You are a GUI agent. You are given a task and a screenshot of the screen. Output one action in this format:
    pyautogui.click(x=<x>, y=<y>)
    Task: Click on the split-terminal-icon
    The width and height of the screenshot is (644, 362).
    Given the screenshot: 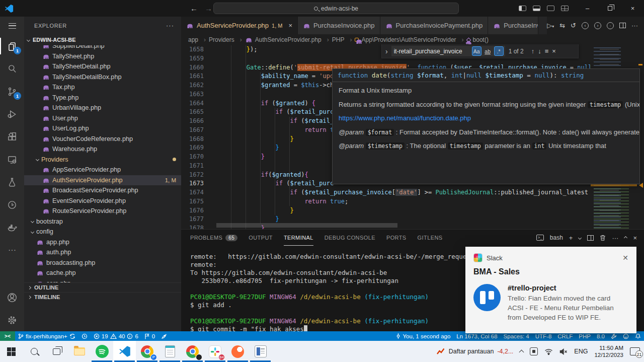 What is the action you would take?
    pyautogui.click(x=591, y=238)
    